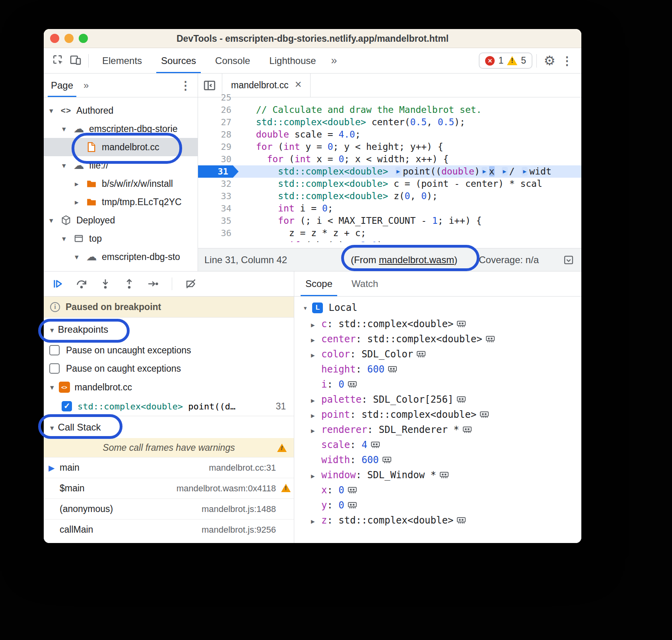 The image size is (672, 640). I want to click on scope-variable-row: c std::complex<double>, so click(438, 324).